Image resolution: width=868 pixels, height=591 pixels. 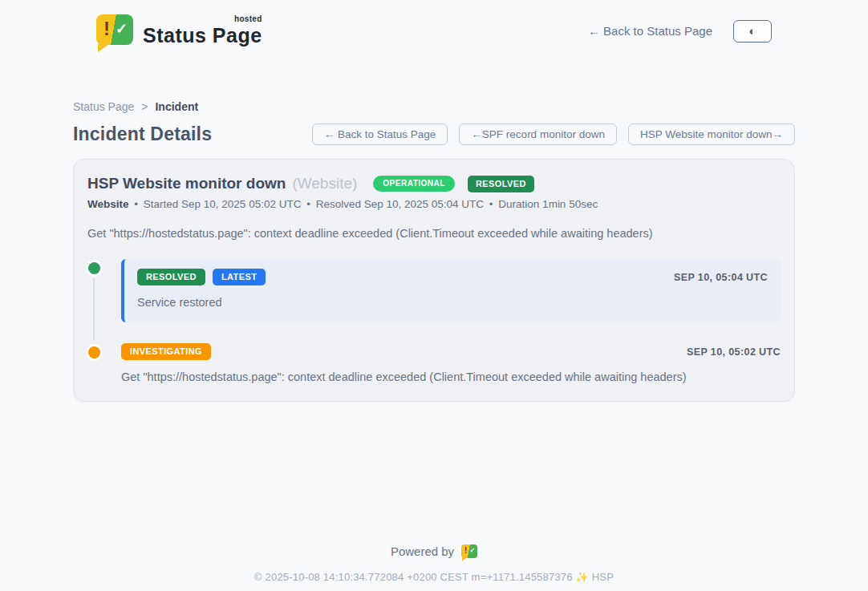 What do you see at coordinates (434, 204) in the screenshot?
I see `incident-meta: Website • Started Sep 10, 2025 05:02 UTC…` at bounding box center [434, 204].